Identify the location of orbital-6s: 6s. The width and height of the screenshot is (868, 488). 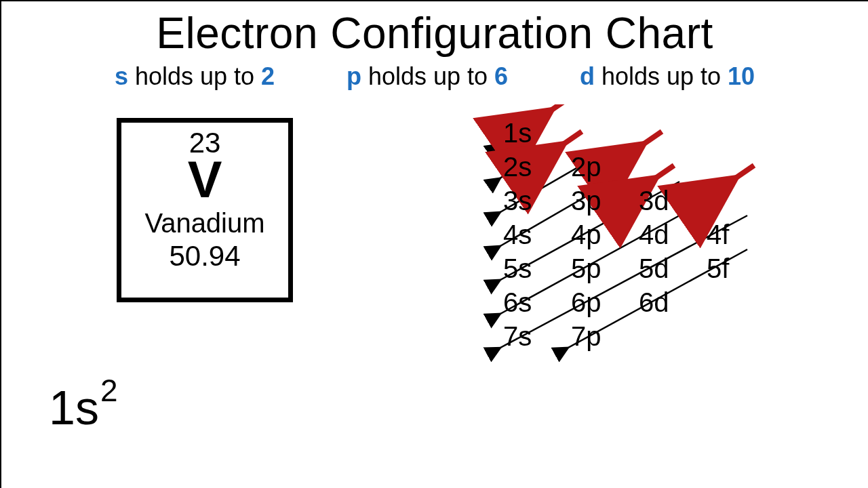
(517, 302).